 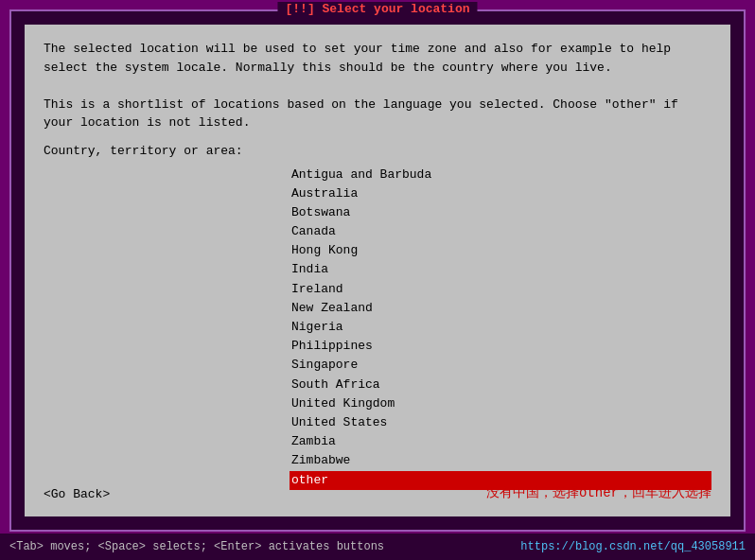 I want to click on country-list-item: Botswana, so click(x=500, y=213).